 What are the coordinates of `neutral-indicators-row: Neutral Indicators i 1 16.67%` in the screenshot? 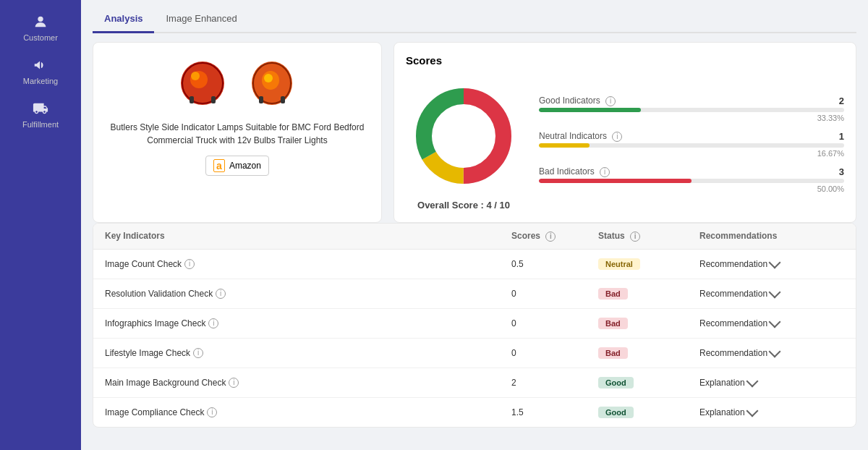 It's located at (692, 145).